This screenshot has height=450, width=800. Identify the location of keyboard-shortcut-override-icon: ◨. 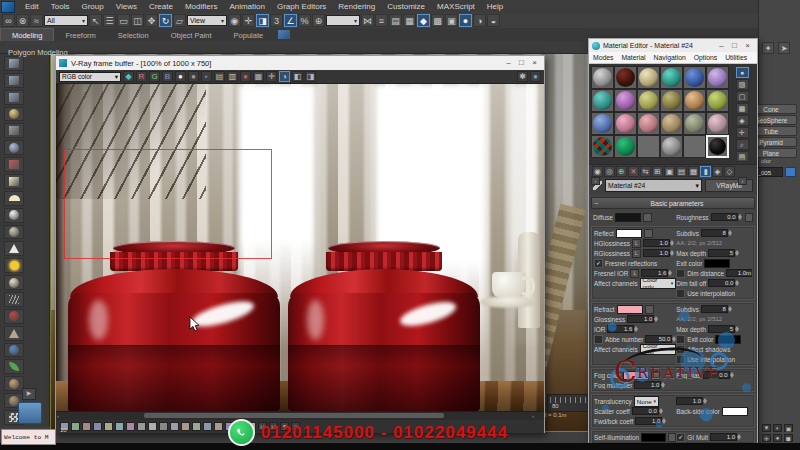
(262, 20).